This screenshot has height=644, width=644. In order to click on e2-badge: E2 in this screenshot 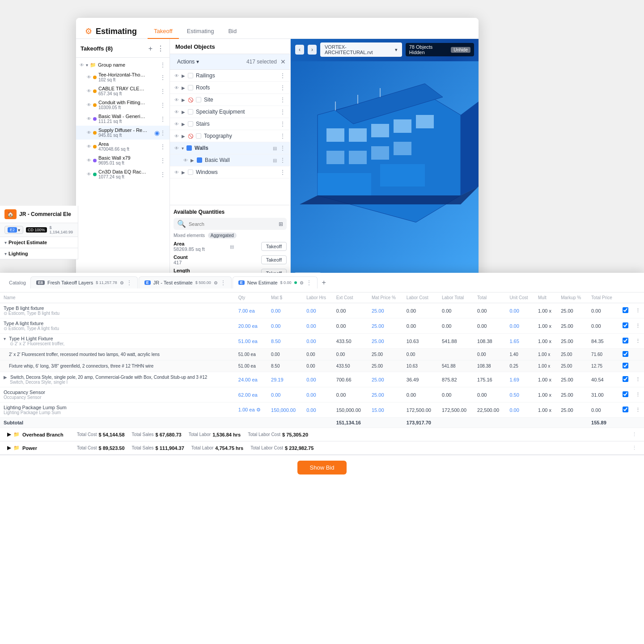, I will do `click(13, 230)`.